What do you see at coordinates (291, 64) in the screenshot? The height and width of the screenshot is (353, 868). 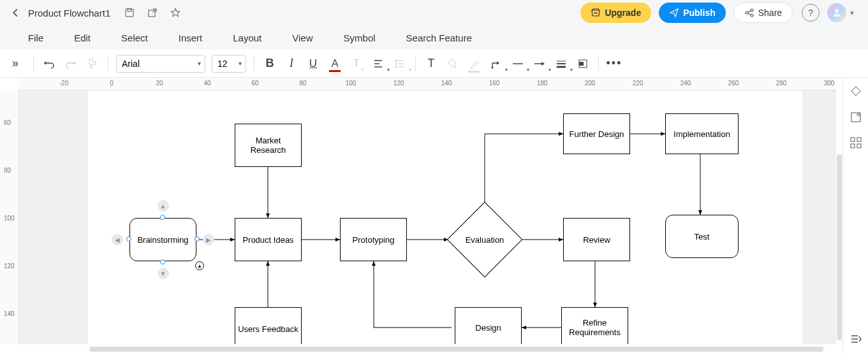 I see `italic-button: I` at bounding box center [291, 64].